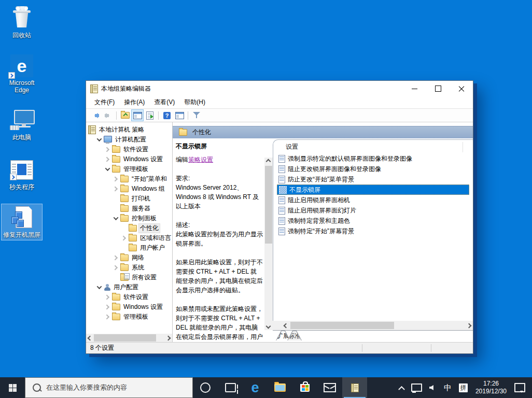 The height and width of the screenshot is (398, 532). I want to click on column-divider, so click(463, 147).